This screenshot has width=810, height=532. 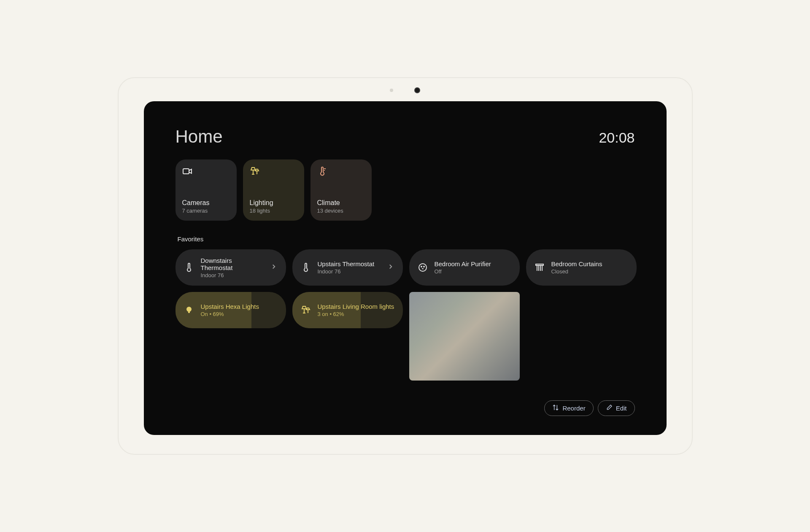 What do you see at coordinates (348, 310) in the screenshot?
I see `fav-upstairs-living-room-lights: Upstairs Living Room lights 3 on • 62%` at bounding box center [348, 310].